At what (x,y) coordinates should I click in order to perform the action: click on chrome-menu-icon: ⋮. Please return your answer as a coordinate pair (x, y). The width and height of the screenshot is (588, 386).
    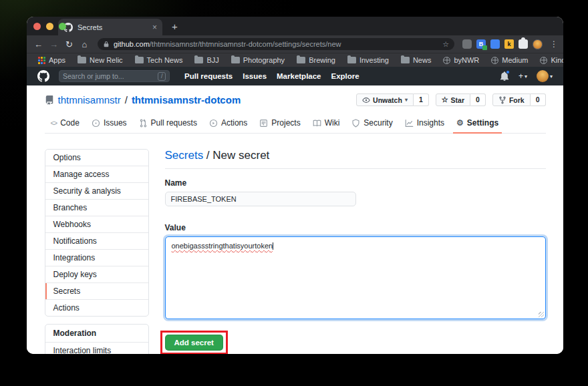
    Looking at the image, I should click on (554, 44).